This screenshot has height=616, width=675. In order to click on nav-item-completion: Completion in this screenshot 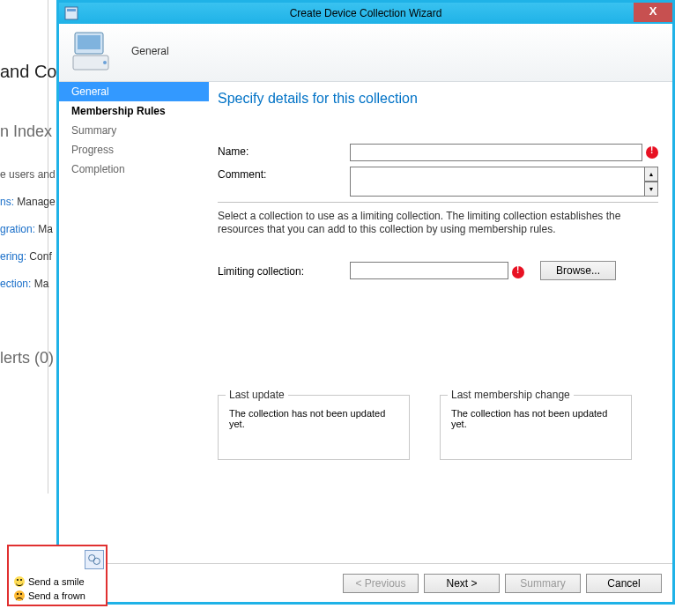, I will do `click(134, 169)`.